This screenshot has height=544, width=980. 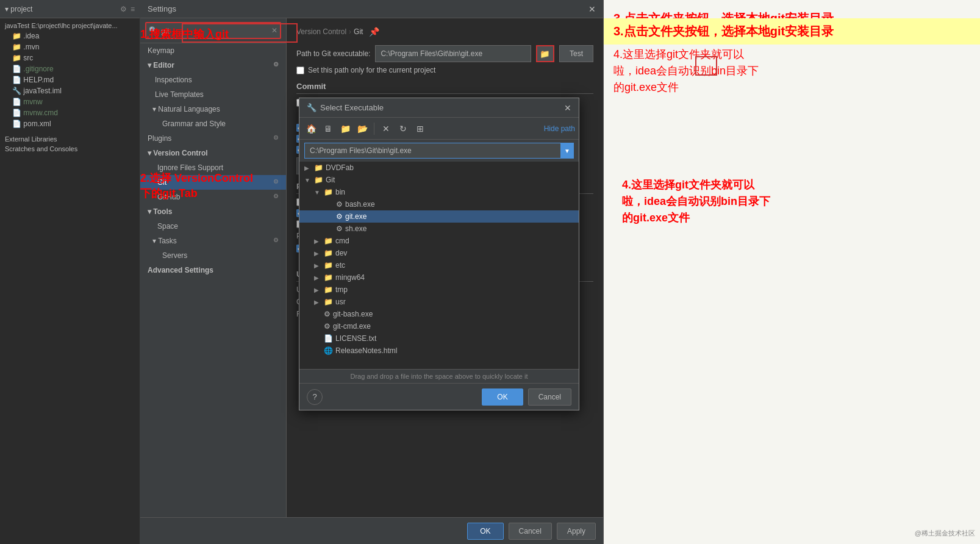 What do you see at coordinates (439, 302) in the screenshot?
I see `file-tree-item: ▶ 📁 usr` at bounding box center [439, 302].